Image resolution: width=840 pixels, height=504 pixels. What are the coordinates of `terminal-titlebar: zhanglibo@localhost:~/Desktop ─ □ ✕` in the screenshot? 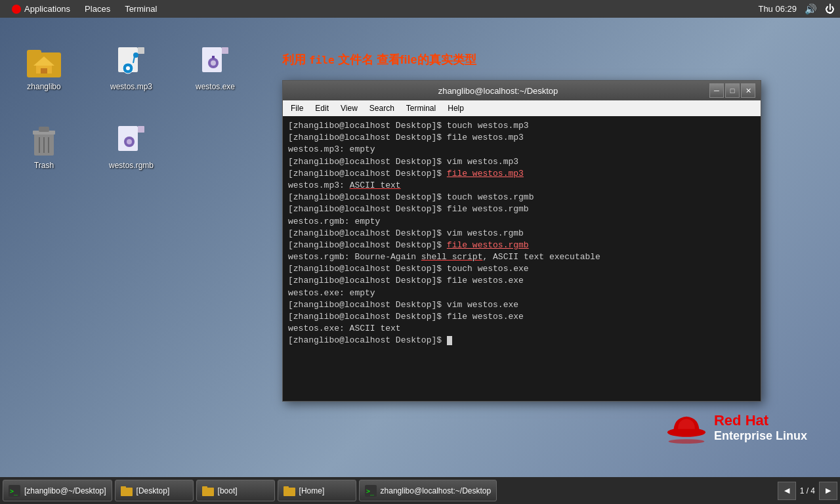 It's located at (522, 91).